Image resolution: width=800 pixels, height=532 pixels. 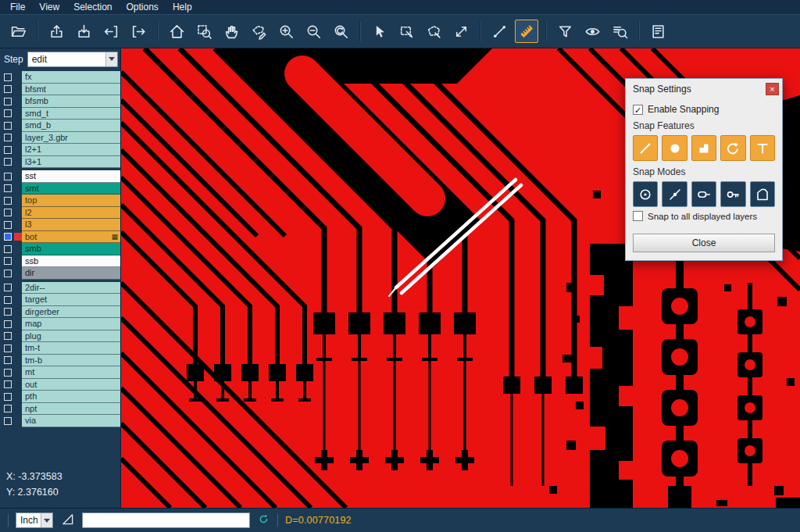 I want to click on layer-row-smd_b: smd_b, so click(x=60, y=126).